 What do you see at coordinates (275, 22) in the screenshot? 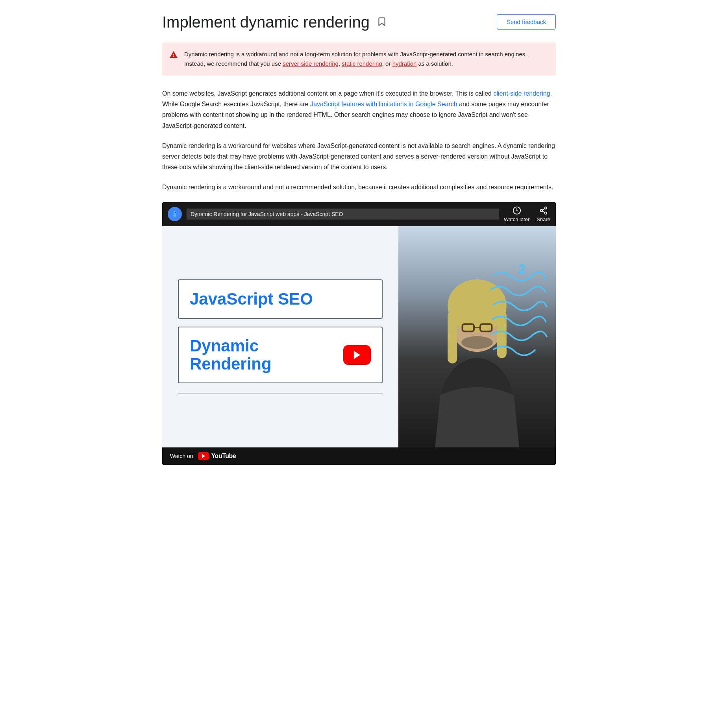
I see `header-left: Implement dynamic rendering` at bounding box center [275, 22].